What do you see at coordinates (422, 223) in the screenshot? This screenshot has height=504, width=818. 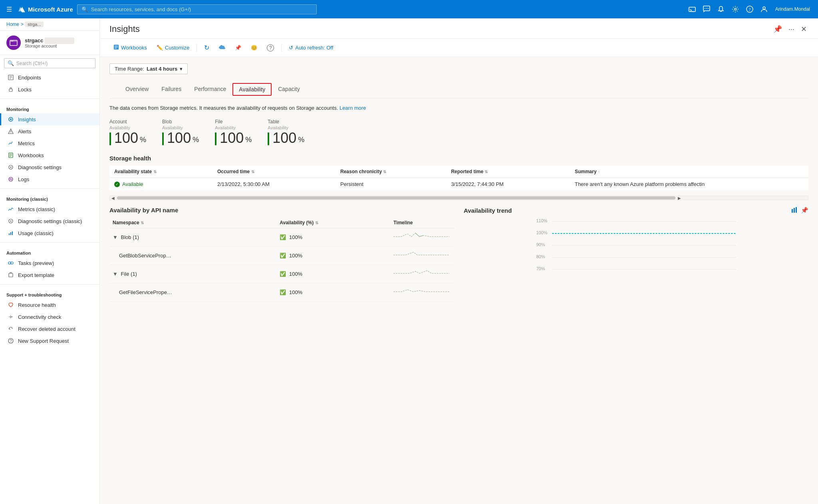 I see `api-th-timeline: Timeline` at bounding box center [422, 223].